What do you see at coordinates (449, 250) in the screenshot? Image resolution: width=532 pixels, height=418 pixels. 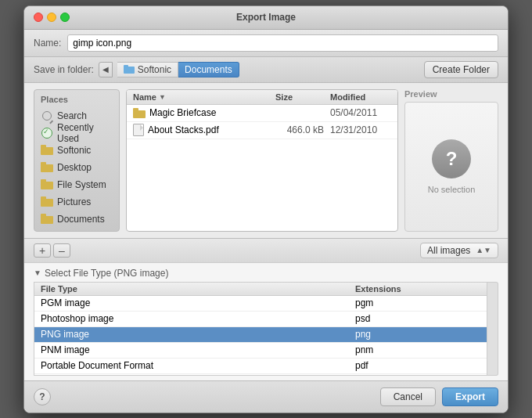 I see `filter-label: All images` at bounding box center [449, 250].